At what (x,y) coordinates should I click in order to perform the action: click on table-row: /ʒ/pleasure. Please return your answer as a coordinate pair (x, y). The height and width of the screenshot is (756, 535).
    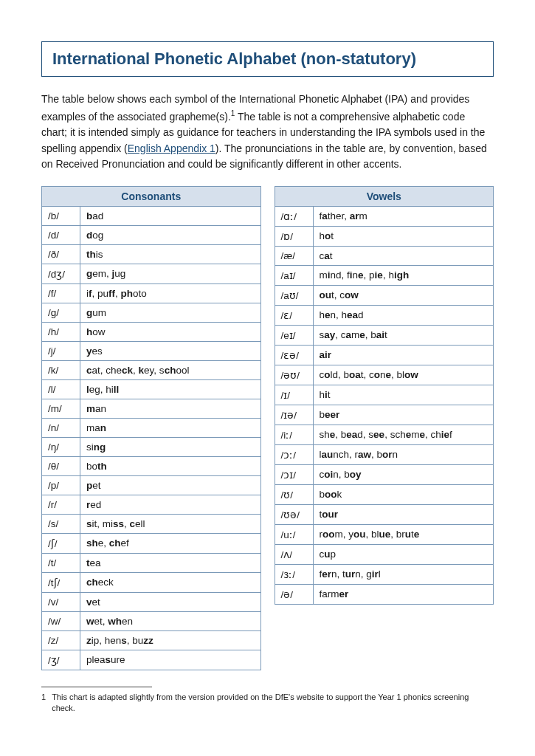
    Looking at the image, I should click on (152, 660).